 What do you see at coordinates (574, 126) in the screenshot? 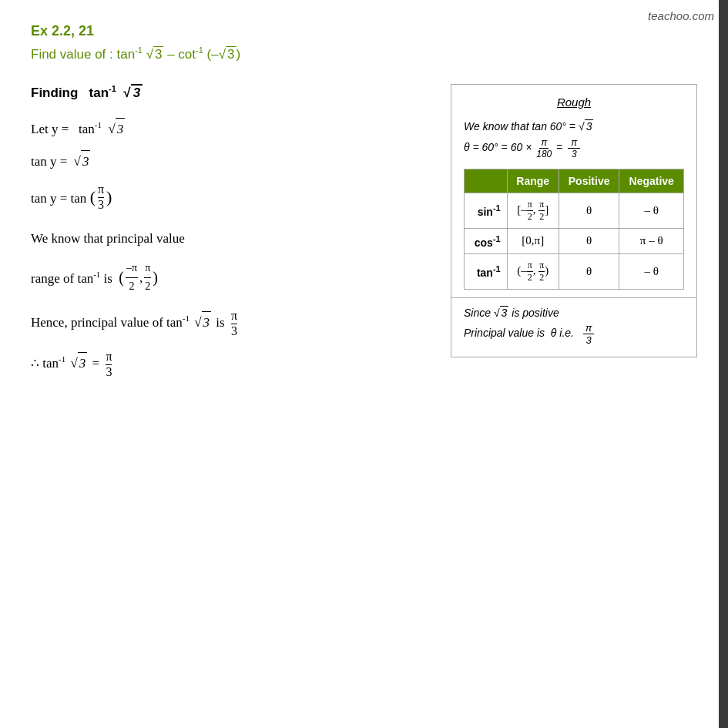
I see `rough-line1: We know that tan 60° = √3` at bounding box center [574, 126].